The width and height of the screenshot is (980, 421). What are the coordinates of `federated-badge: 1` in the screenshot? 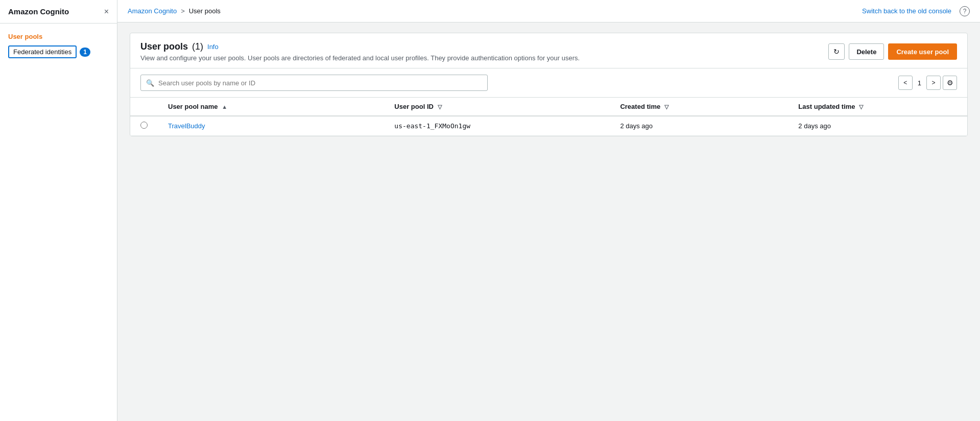 It's located at (85, 52).